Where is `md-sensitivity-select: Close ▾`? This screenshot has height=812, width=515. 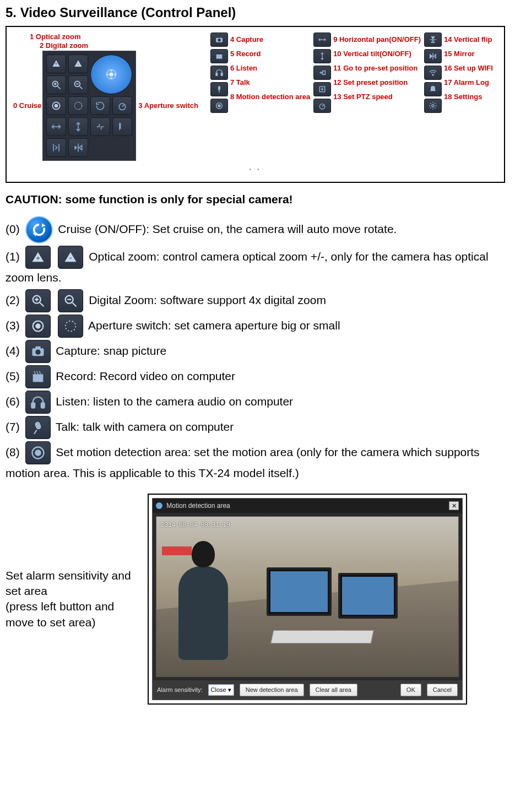 md-sensitivity-select: Close ▾ is located at coordinates (221, 690).